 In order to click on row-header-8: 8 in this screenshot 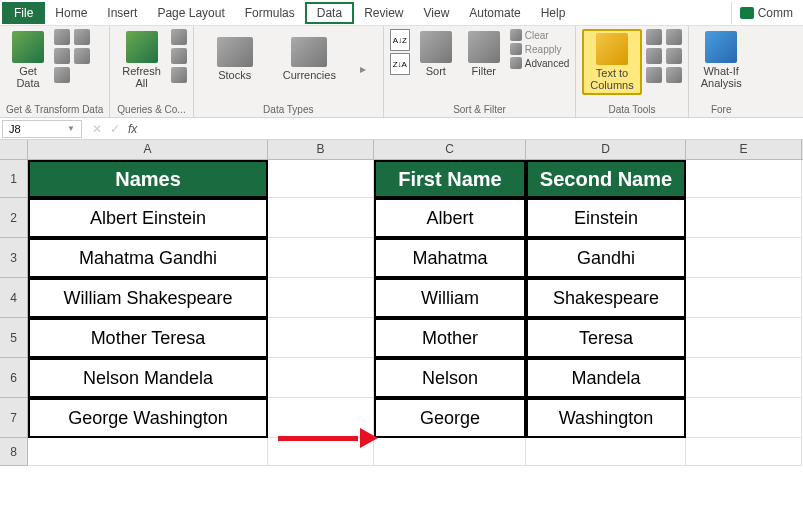, I will do `click(14, 452)`.